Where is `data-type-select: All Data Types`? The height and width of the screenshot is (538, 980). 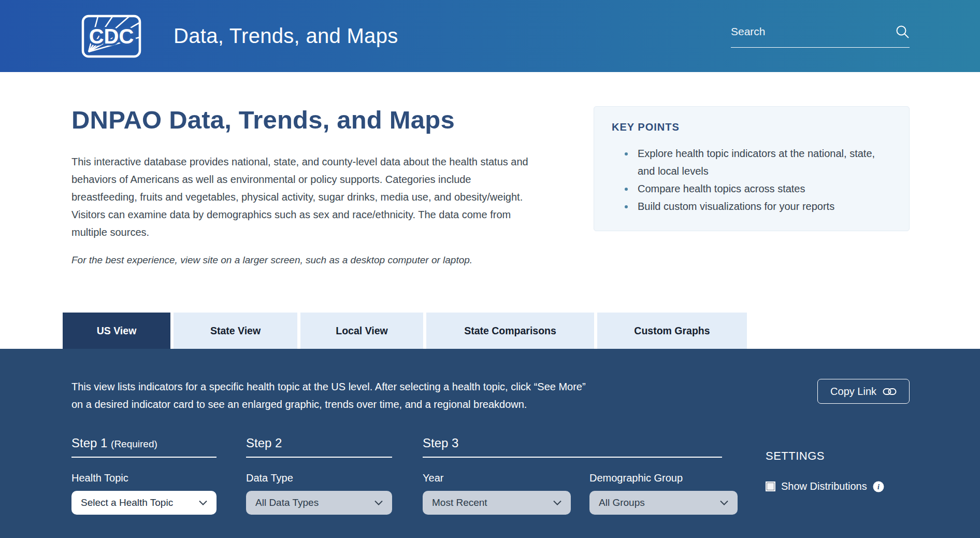 data-type-select: All Data Types is located at coordinates (319, 503).